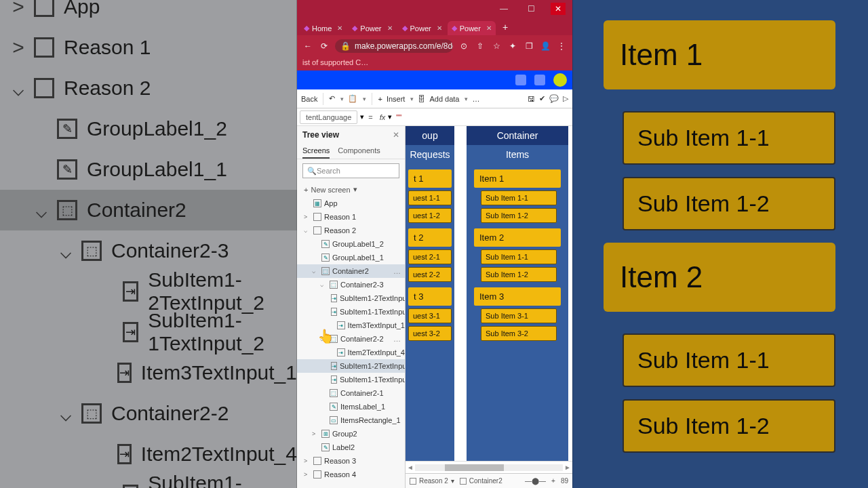  I want to click on tree-node: ✎GroupLabel1_1, so click(351, 258).